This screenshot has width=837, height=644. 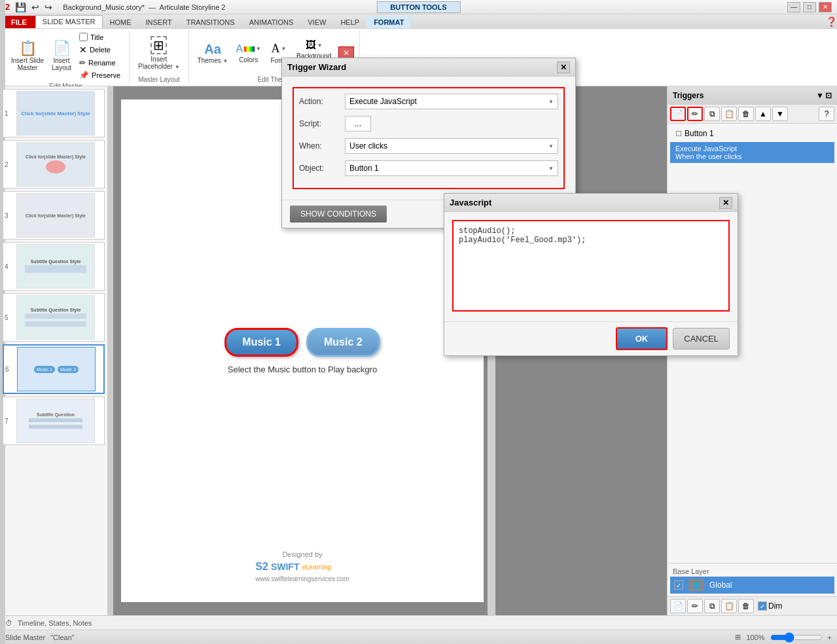 What do you see at coordinates (452, 146) in the screenshot?
I see `when-dropdown: User clicks ▼` at bounding box center [452, 146].